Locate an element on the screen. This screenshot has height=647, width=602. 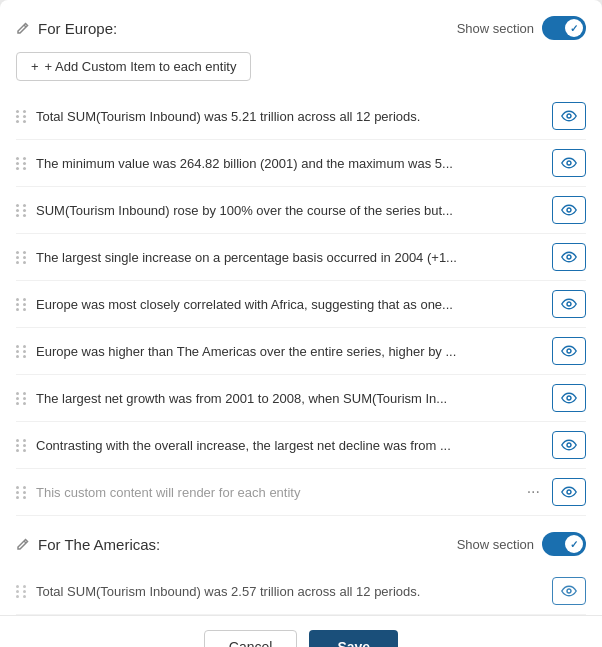
europe-list-item: Europe was higher than The Americas over… is located at coordinates (301, 352).